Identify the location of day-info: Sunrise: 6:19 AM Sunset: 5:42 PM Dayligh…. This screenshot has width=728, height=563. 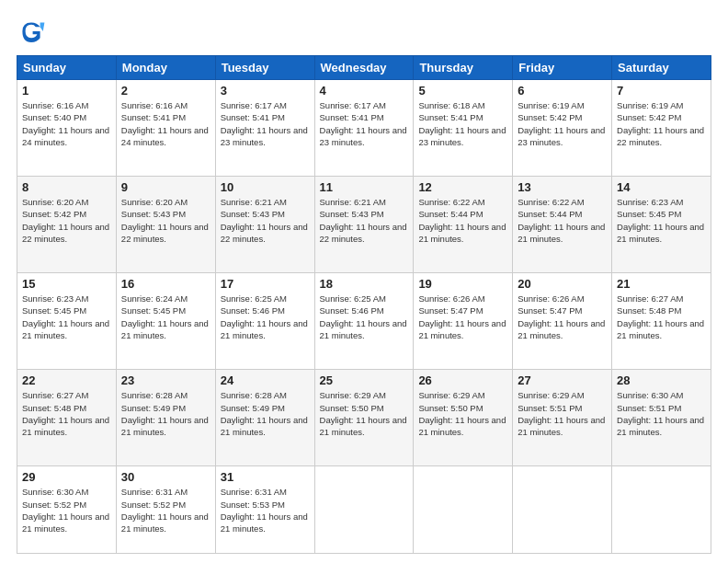
(563, 123).